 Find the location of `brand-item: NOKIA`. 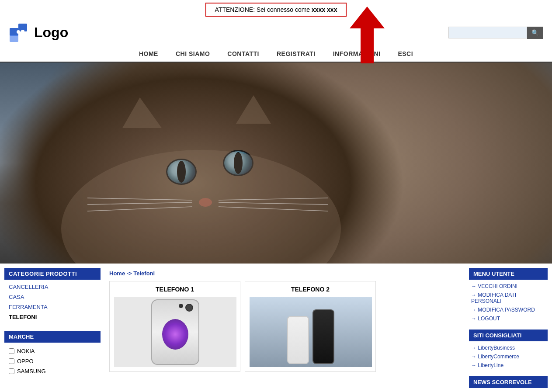

brand-item: NOKIA is located at coordinates (52, 351).